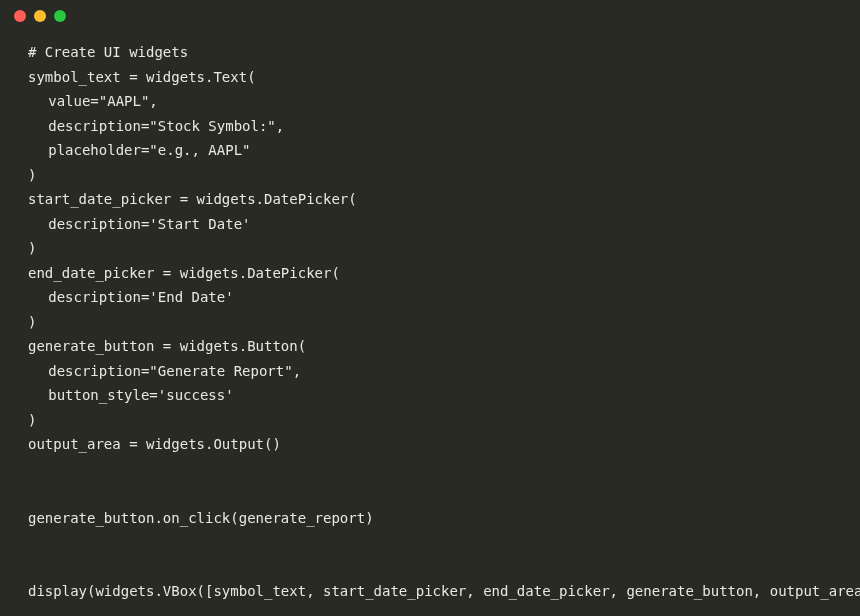 The image size is (860, 616). What do you see at coordinates (430, 592) in the screenshot?
I see `code-line: display(widgets.VBox([symbol_text, start…` at bounding box center [430, 592].